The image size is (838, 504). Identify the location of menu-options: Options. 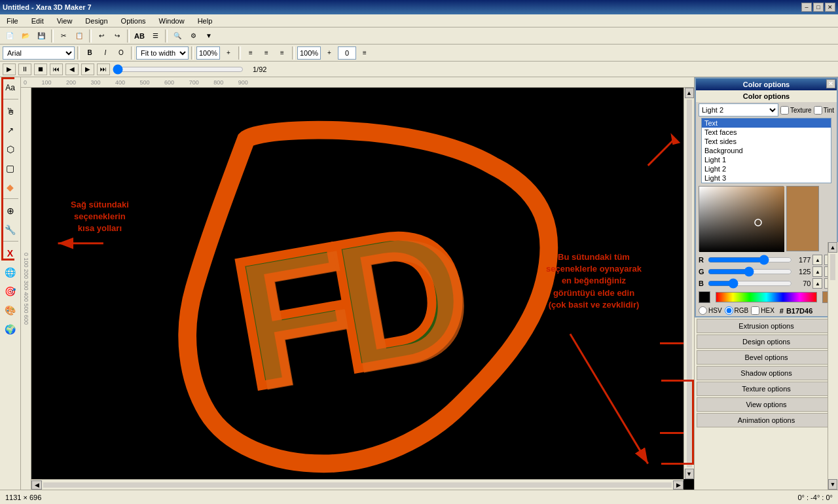
(134, 21).